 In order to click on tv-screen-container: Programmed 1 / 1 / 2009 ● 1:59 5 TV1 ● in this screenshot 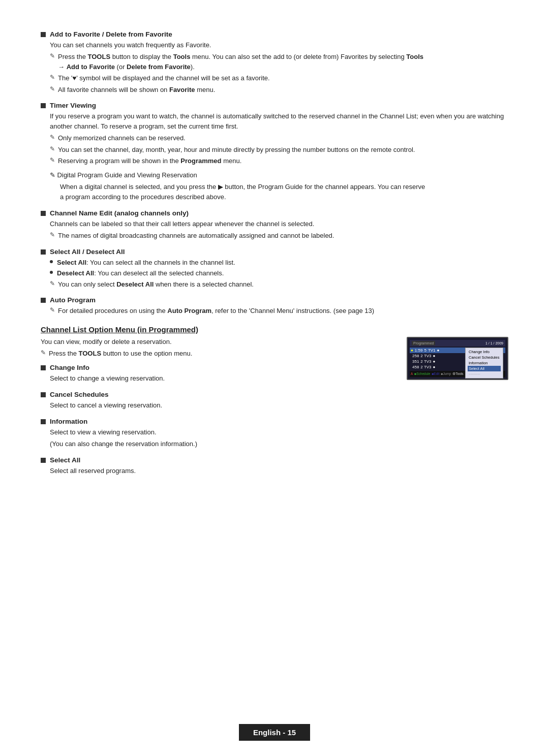, I will do `click(458, 359)`.